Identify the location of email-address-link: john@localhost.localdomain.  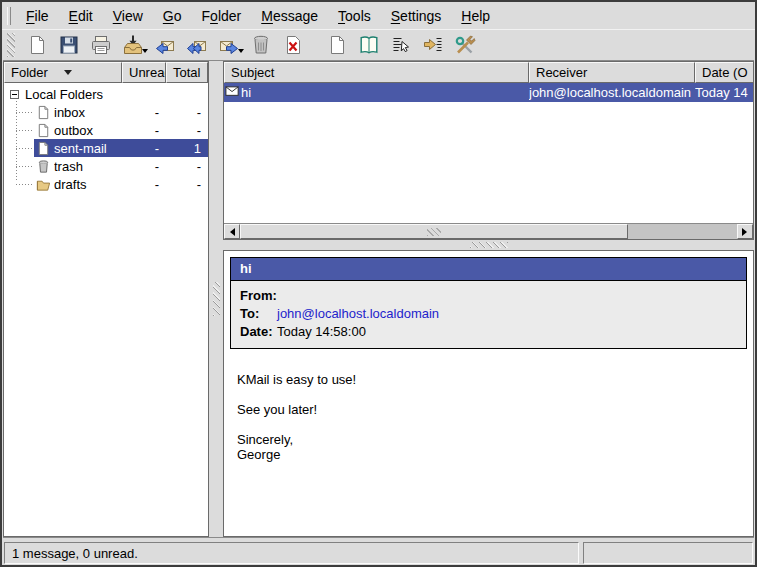
(512, 314).